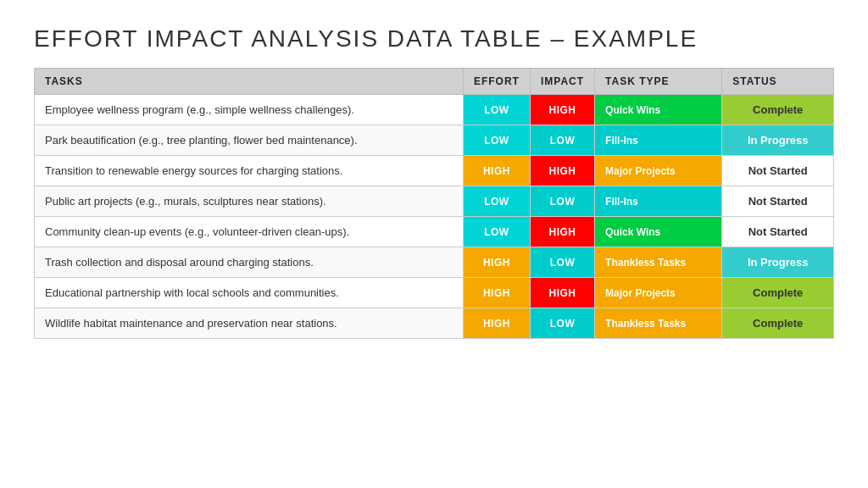  What do you see at coordinates (249, 324) in the screenshot?
I see `cell-task: Wildlife habitat maintenance and preserv…` at bounding box center [249, 324].